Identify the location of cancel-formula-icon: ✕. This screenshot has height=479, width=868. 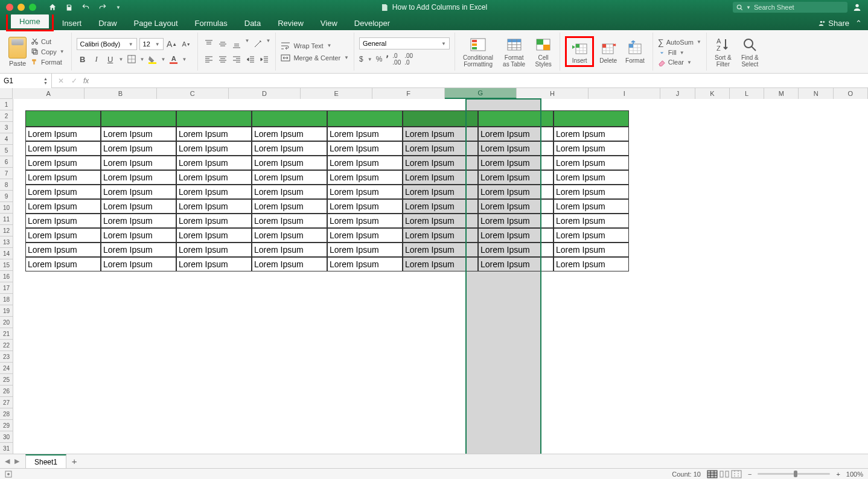
(61, 81).